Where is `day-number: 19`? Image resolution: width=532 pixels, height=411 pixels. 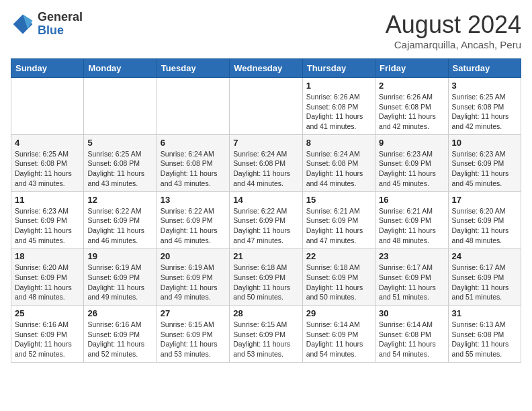 day-number: 19 is located at coordinates (120, 257).